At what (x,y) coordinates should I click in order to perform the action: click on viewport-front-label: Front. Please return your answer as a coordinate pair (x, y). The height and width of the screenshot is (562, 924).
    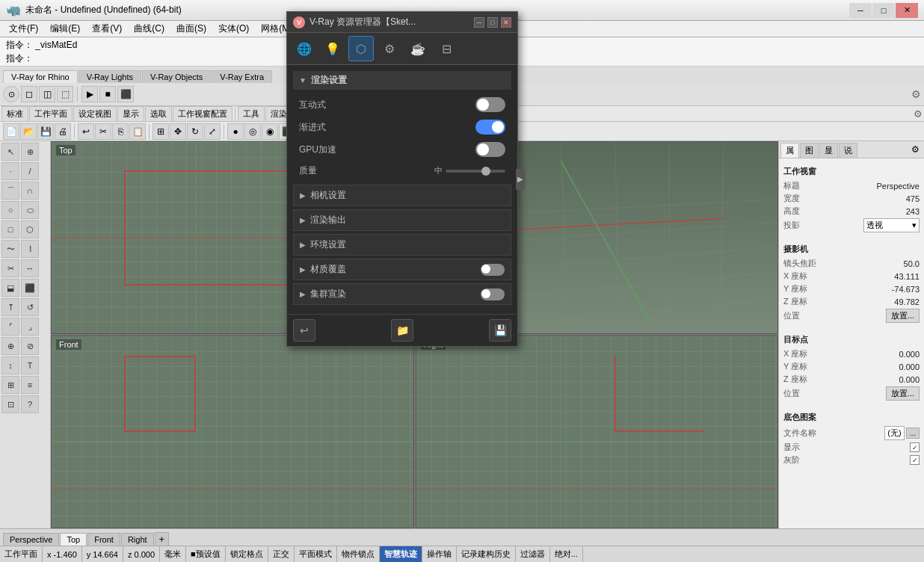
    Looking at the image, I should click on (69, 345).